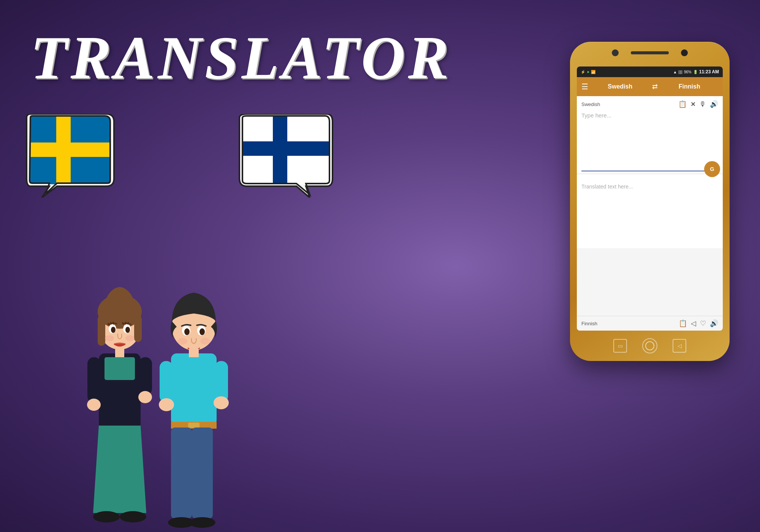 The width and height of the screenshot is (760, 532). Describe the element at coordinates (650, 214) in the screenshot. I see `translated-text-area: Translated text here...` at that location.